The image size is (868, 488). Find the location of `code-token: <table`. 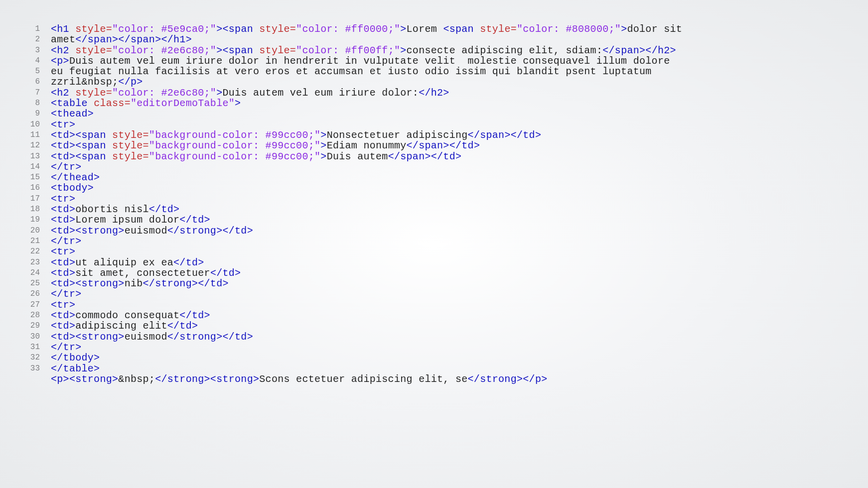

code-token: <table is located at coordinates (72, 104).